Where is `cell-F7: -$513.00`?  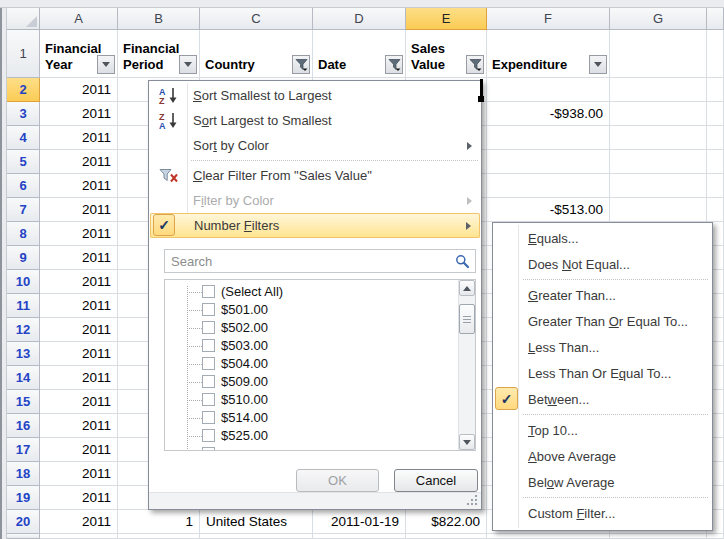
cell-F7: -$513.00 is located at coordinates (548, 210).